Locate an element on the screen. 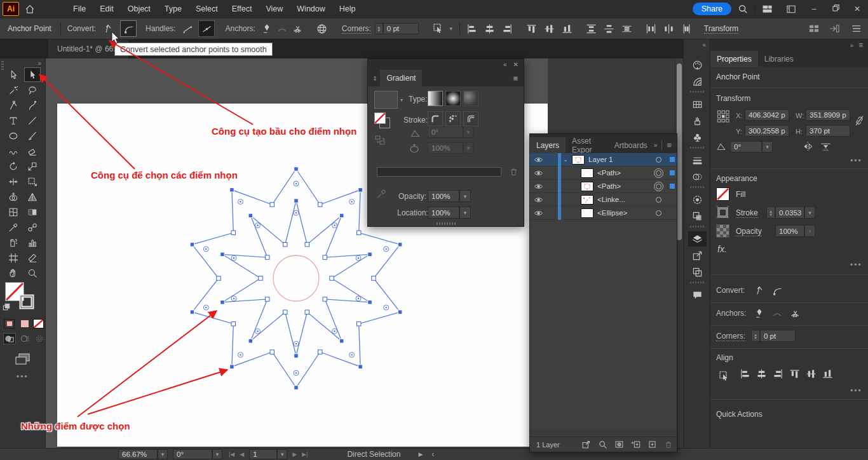  linear-gradient-button is located at coordinates (435, 98).